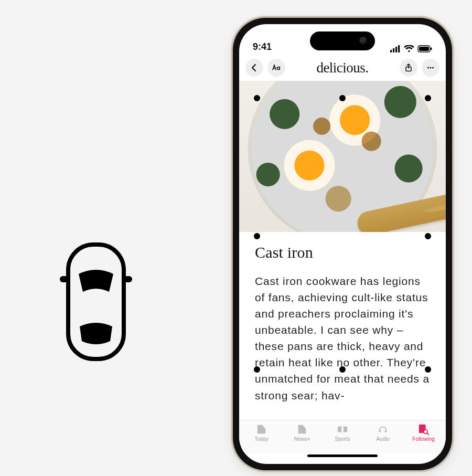  What do you see at coordinates (409, 49) in the screenshot?
I see `wifi-icon` at bounding box center [409, 49].